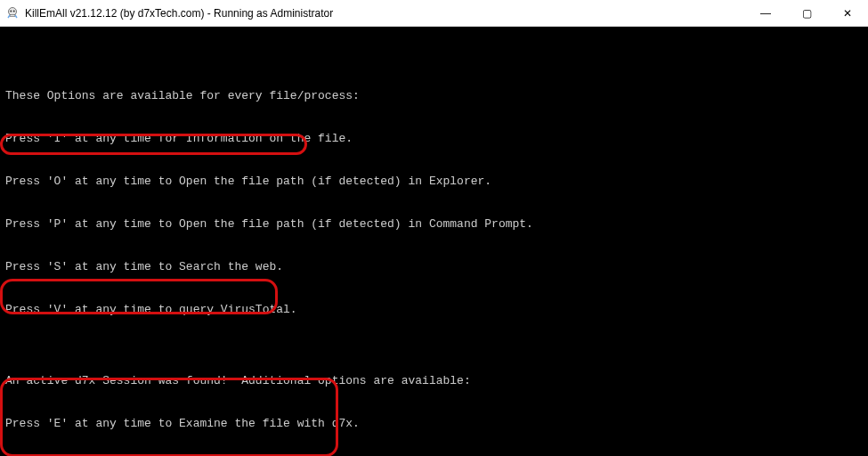 This screenshot has height=456, width=868. Describe the element at coordinates (766, 13) in the screenshot. I see `minimize-button: —` at that location.